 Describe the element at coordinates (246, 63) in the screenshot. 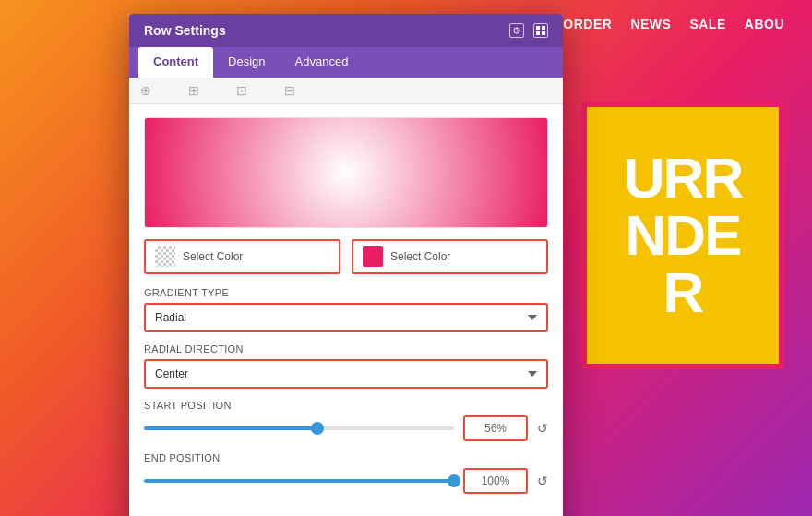

I see `tab-design: Design` at that location.